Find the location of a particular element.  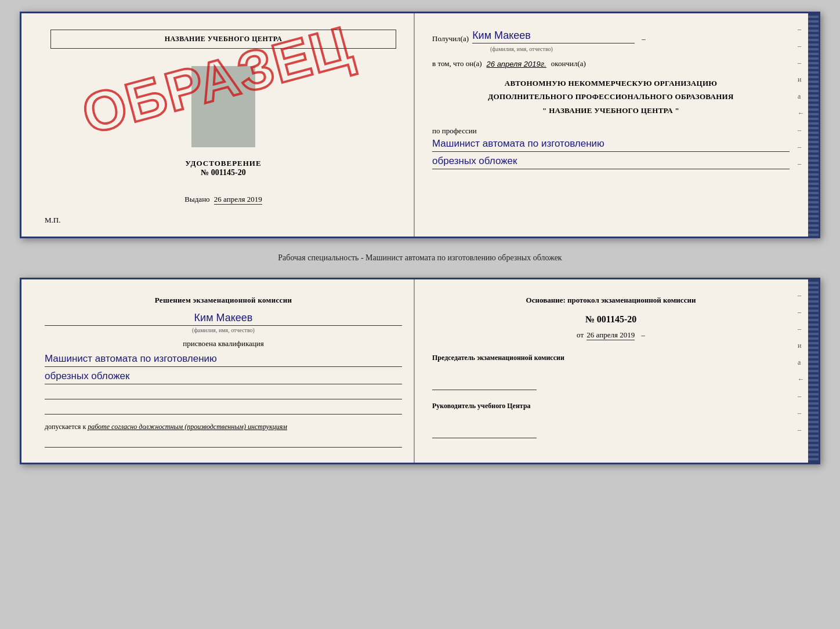

org-line1: АВТОНОМНУЮ НЕКОММЕРЧЕСКУЮ ОРГАНИЗАЦИЮ is located at coordinates (611, 83).